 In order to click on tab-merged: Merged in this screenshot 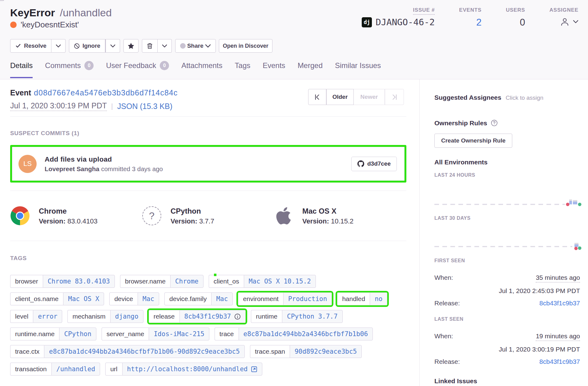, I will do `click(310, 70)`.